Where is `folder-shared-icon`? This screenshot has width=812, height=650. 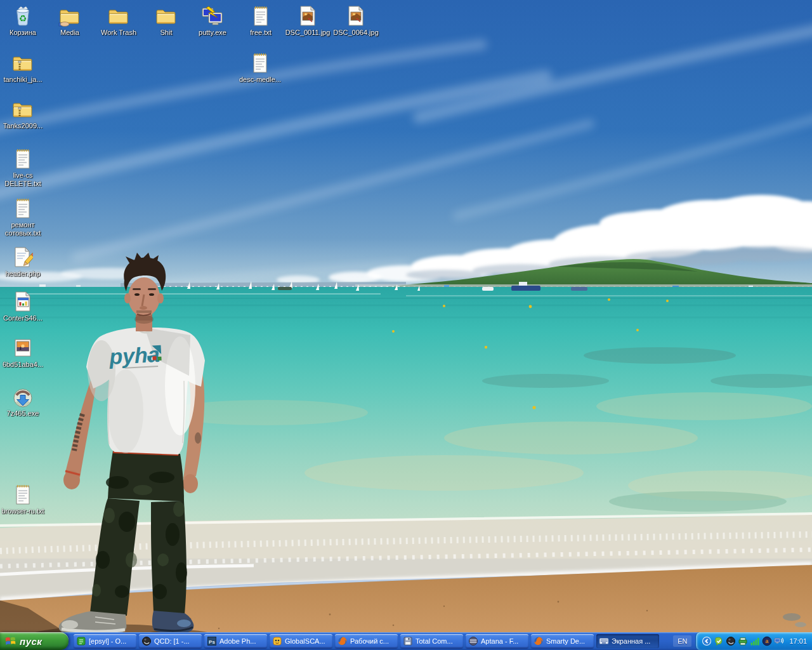
folder-shared-icon is located at coordinates (70, 15).